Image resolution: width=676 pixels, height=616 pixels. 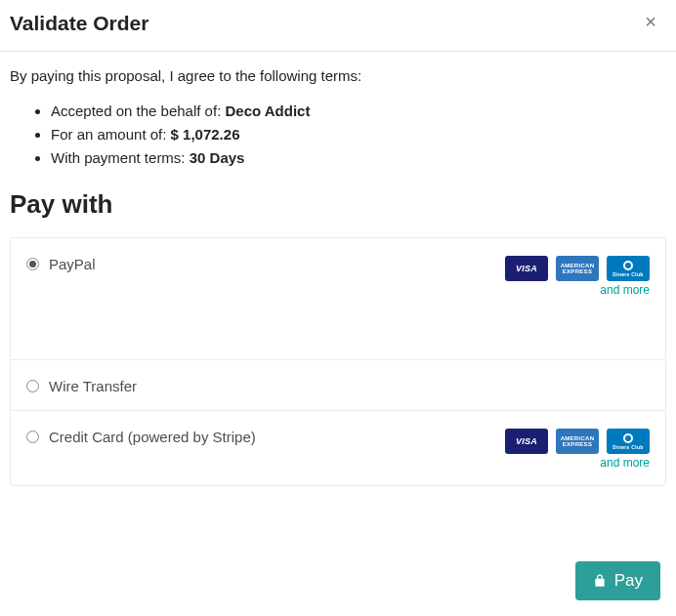 I want to click on payment-option-wire: Wire Transfer, so click(x=338, y=386).